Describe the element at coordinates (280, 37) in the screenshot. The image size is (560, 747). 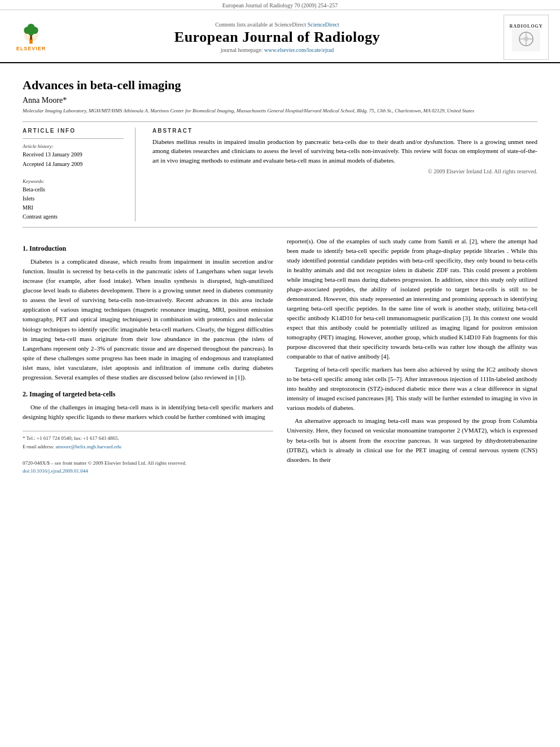
I see `journal-header: ELSEVIER Contents lists available at Sci…` at that location.